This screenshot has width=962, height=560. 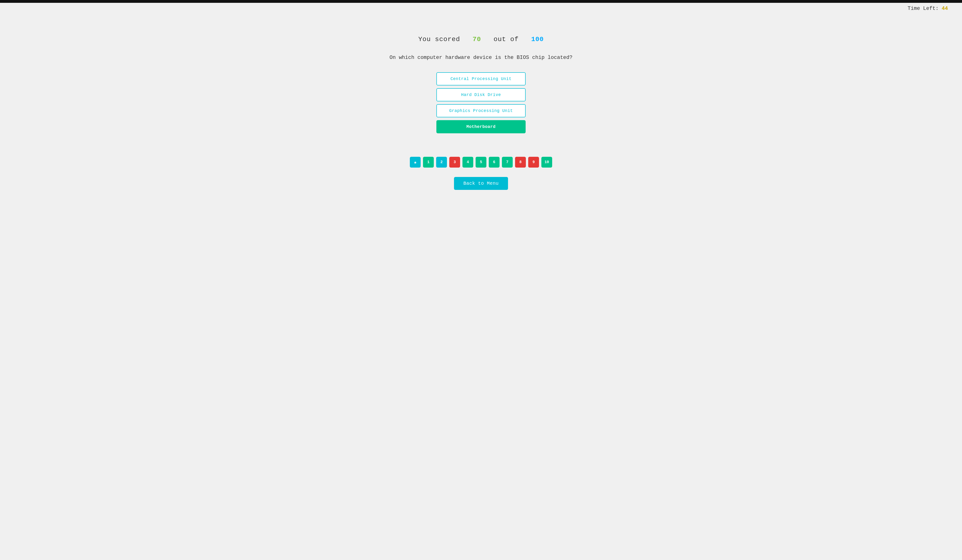 What do you see at coordinates (928, 8) in the screenshot?
I see `timer-display: Time Left: 44` at bounding box center [928, 8].